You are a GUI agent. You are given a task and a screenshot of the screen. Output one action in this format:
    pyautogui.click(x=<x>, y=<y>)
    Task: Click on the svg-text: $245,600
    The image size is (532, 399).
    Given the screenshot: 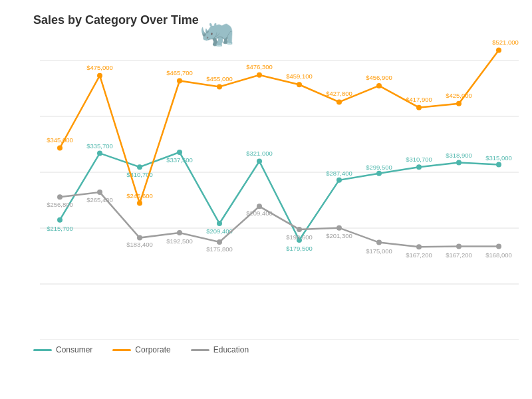 What is the action you would take?
    pyautogui.click(x=140, y=196)
    